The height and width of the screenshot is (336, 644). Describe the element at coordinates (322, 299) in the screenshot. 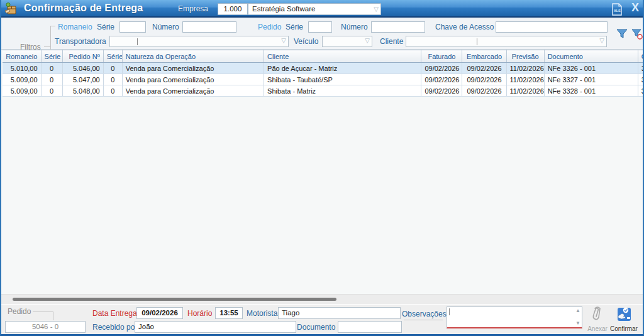

I see `horizontal-scrollbar` at that location.